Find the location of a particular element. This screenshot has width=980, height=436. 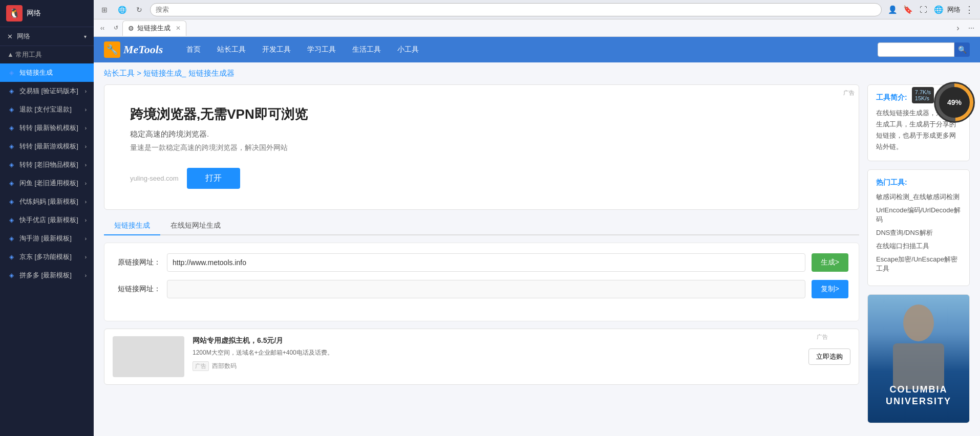

hot-tool-urlencode: UrlEncode编码/UrlDecode解码 is located at coordinates (919, 215).